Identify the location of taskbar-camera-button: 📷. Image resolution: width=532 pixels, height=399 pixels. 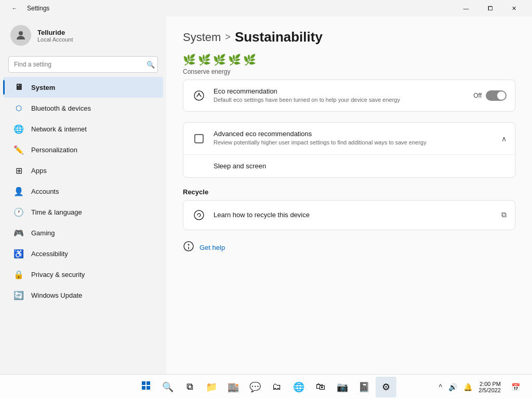
(342, 387).